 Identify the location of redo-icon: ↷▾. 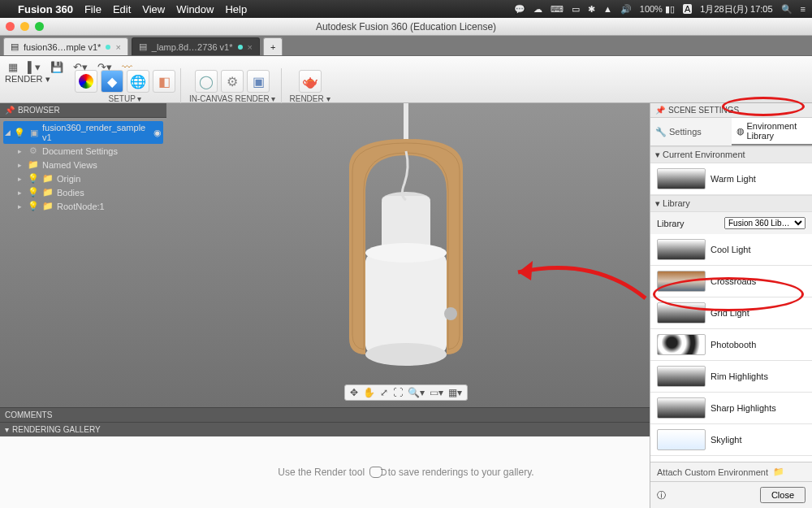
(105, 67).